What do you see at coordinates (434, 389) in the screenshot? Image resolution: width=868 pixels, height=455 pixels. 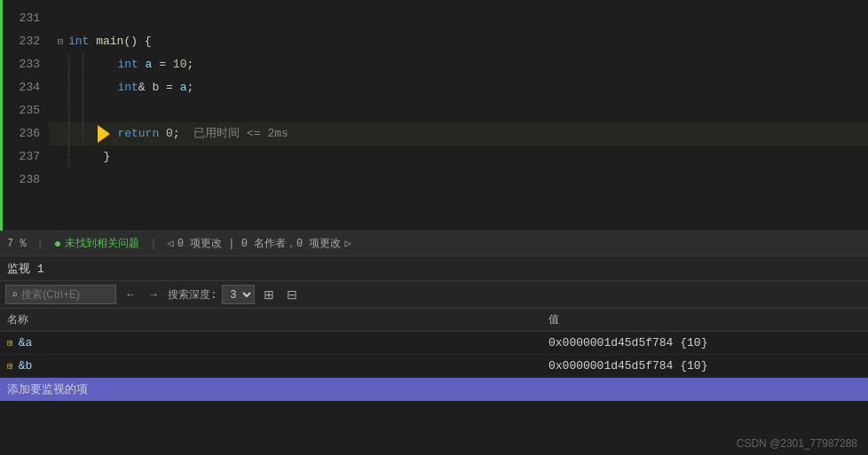 I see `watch-row-add: 添加要监视的项` at bounding box center [434, 389].